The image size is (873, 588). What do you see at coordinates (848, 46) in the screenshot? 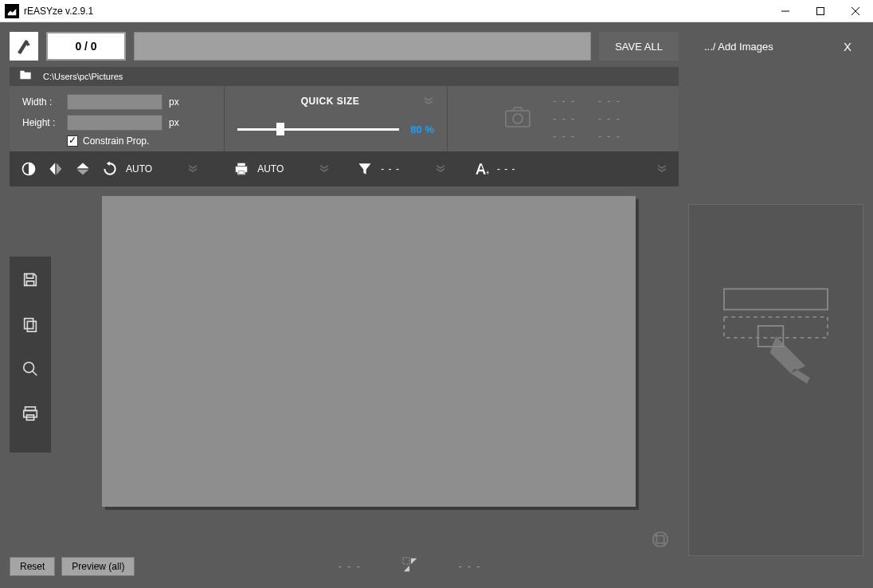
I see `clear-images-button: X` at bounding box center [848, 46].